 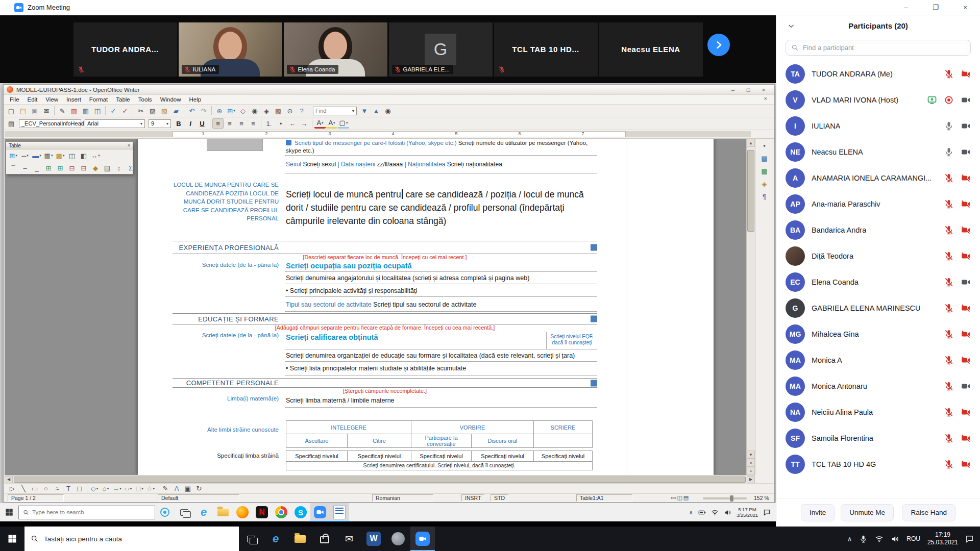 What do you see at coordinates (380, 480) in the screenshot?
I see `scrollbar-thumb` at bounding box center [380, 480].